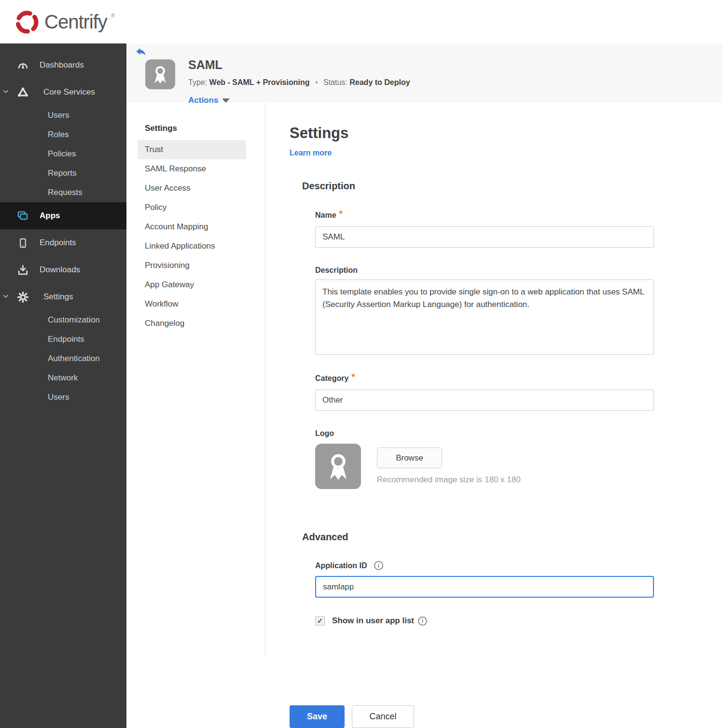 The width and height of the screenshot is (722, 728). Describe the element at coordinates (169, 285) in the screenshot. I see `subnav-item-label: App Gateway` at that location.